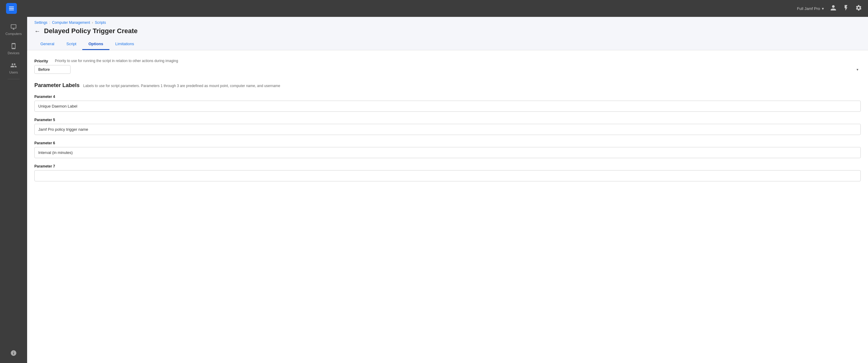 The image size is (868, 363). Describe the element at coordinates (447, 173) in the screenshot. I see `param-group-7: Parameter 7` at that location.